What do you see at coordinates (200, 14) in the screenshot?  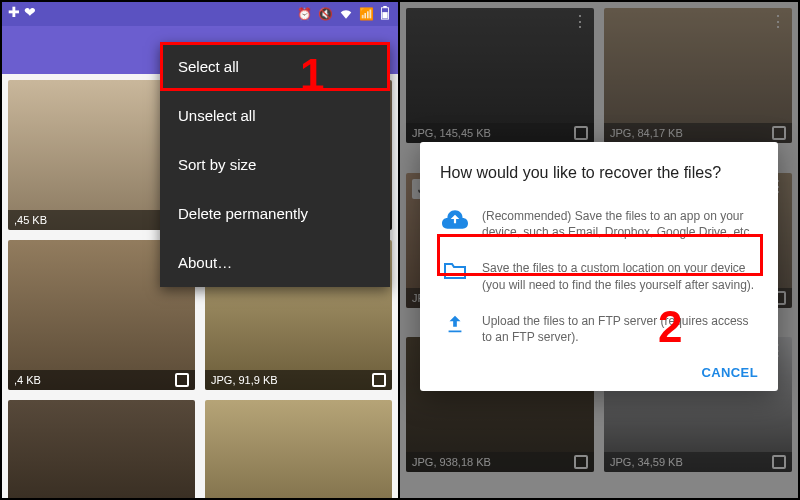 I see `status-bar: ✚ ❤ ⏰ 🔇 📶` at bounding box center [200, 14].